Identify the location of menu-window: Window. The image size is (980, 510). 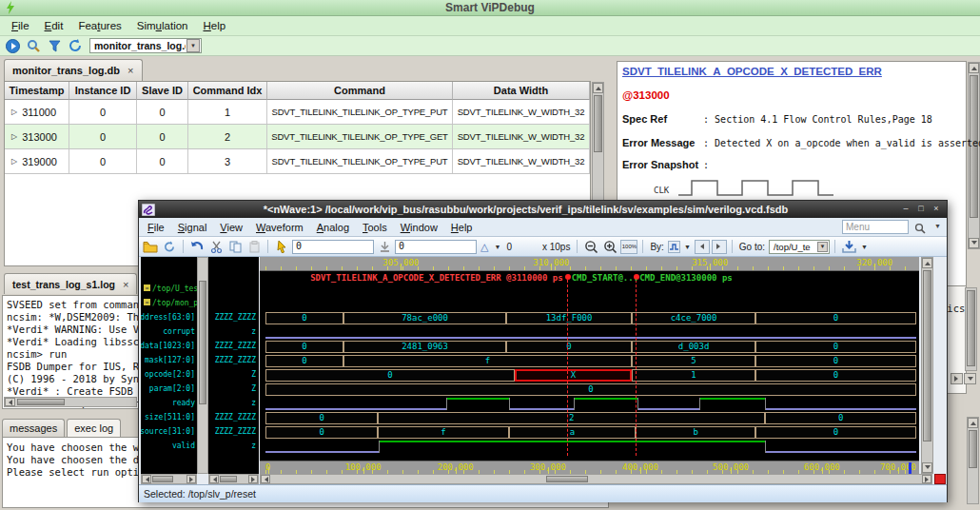
(419, 227).